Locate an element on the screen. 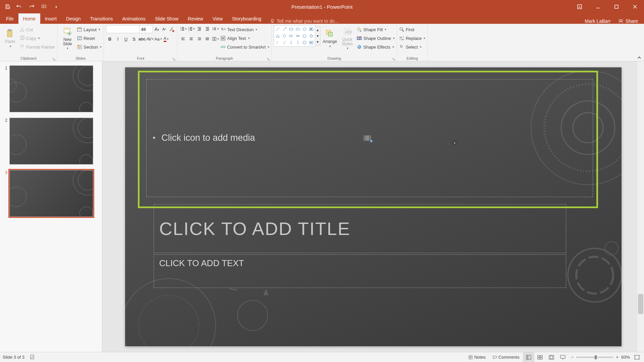 This screenshot has width=644, height=362. slide-thumbnail-2: 2 is located at coordinates (51, 141).